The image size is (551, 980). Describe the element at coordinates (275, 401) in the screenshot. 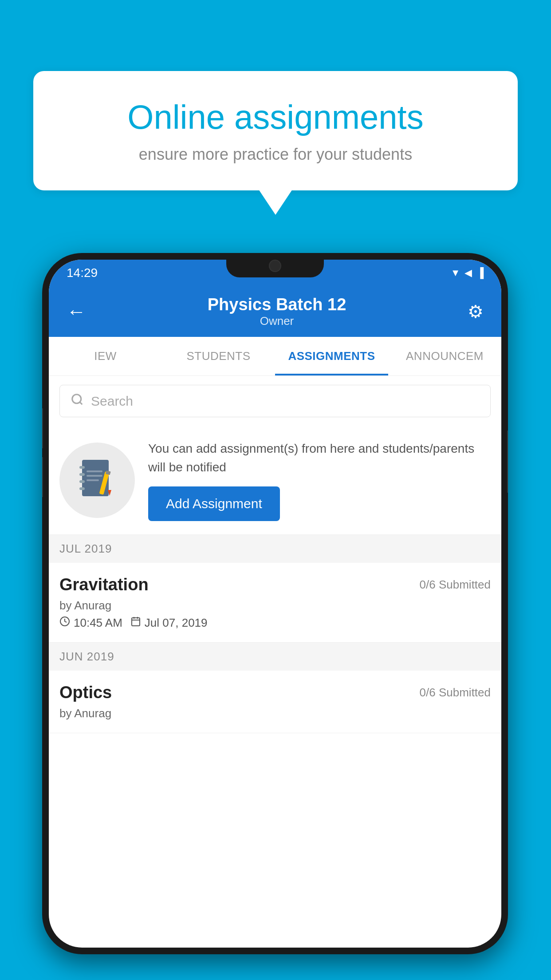

I see `search-bar: Search` at that location.